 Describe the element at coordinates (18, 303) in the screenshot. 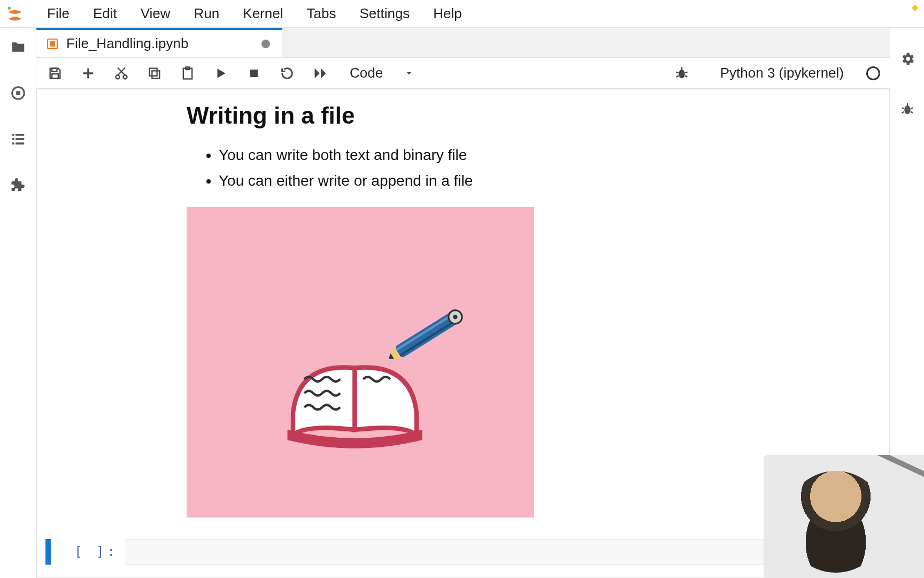

I see `left-sidebar` at that location.